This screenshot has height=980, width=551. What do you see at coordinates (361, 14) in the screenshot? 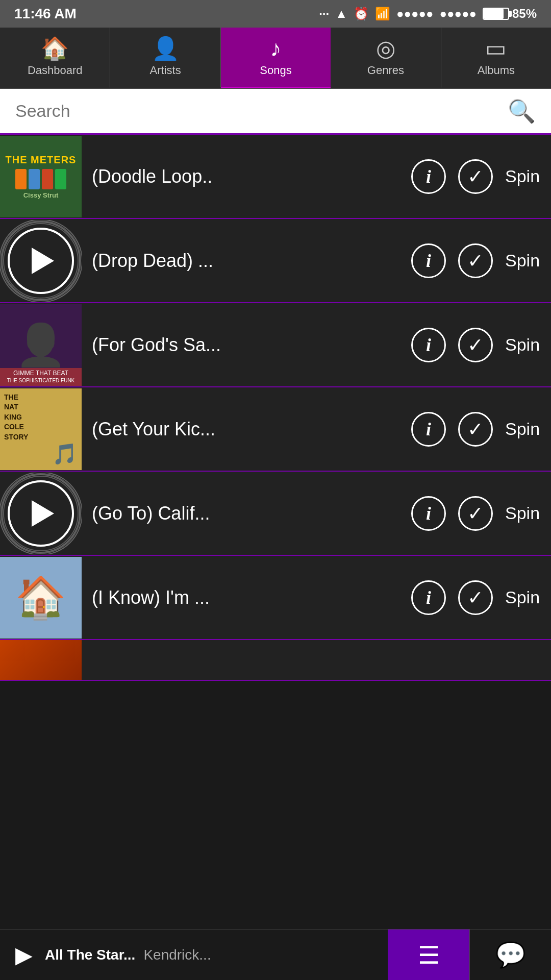
I see `alarm-icon: ⏰` at bounding box center [361, 14].